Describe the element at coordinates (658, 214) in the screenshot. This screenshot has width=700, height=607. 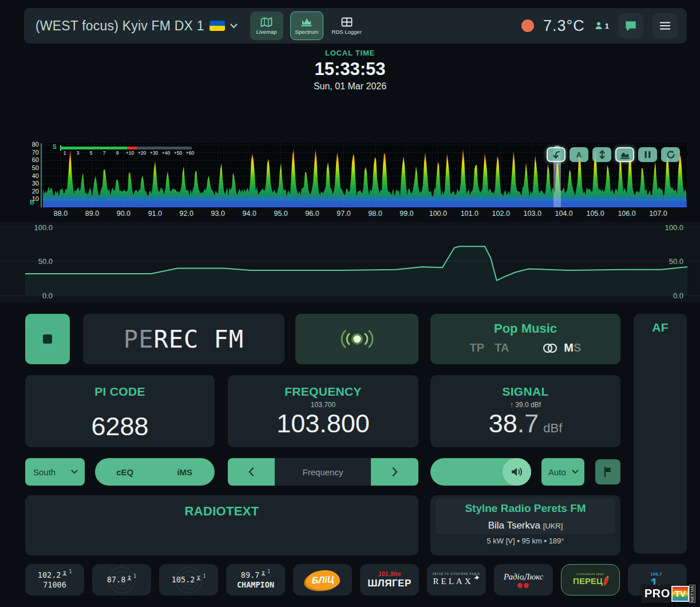
I see `spectrum-x-tick: 107.0` at that location.